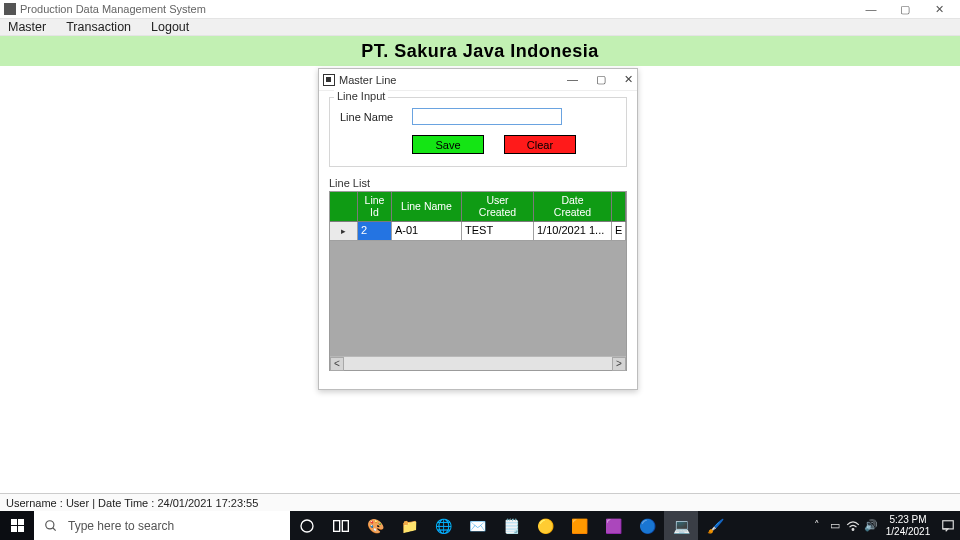 The image size is (960, 540). I want to click on child-title-text: Master Line, so click(368, 80).